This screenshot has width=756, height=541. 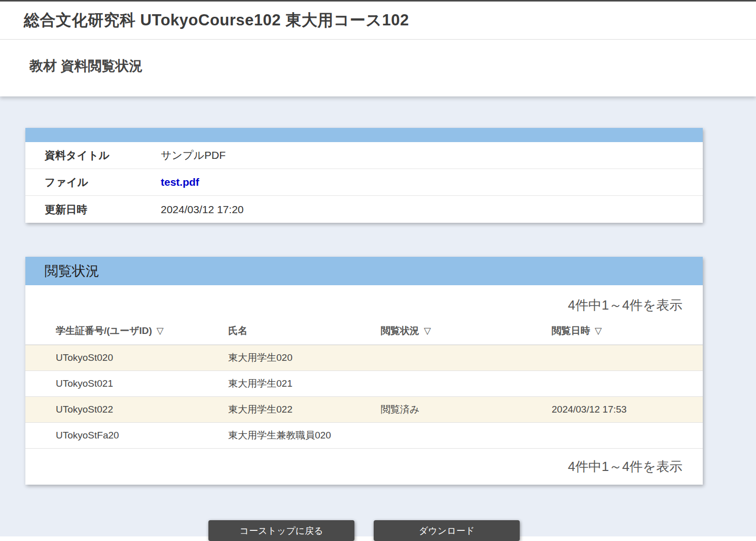 I want to click on column-header-status: 閲覧状況▽, so click(x=436, y=332).